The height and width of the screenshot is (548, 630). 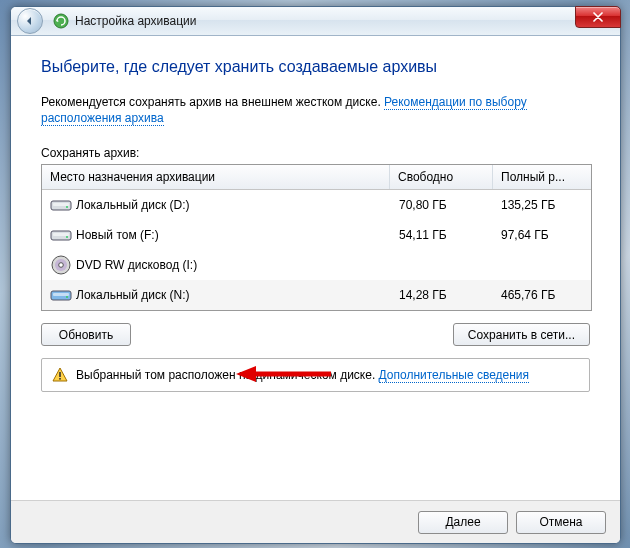 What do you see at coordinates (316, 334) in the screenshot?
I see `action-button-row: Обновить Сохранить в сети...` at bounding box center [316, 334].